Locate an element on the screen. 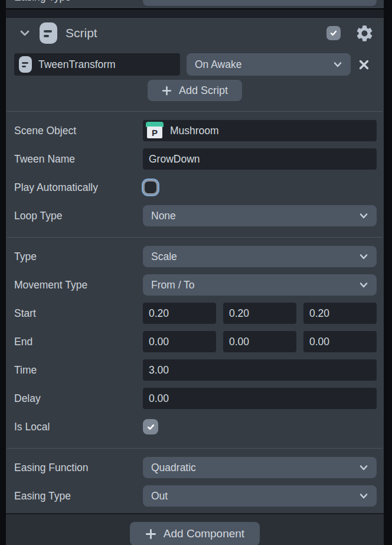 The height and width of the screenshot is (545, 392). delay-row: Delay is located at coordinates (195, 398).